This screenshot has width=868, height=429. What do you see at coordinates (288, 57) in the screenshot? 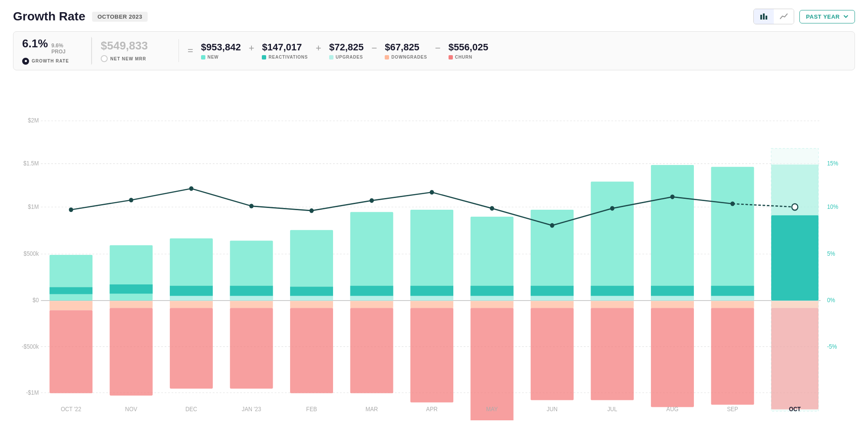
I see `reactivations-label: REACTIVATIONS` at bounding box center [288, 57].